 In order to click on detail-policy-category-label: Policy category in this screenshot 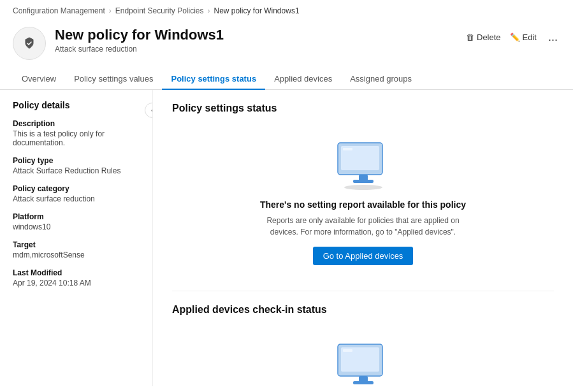, I will do `click(76, 189)`.